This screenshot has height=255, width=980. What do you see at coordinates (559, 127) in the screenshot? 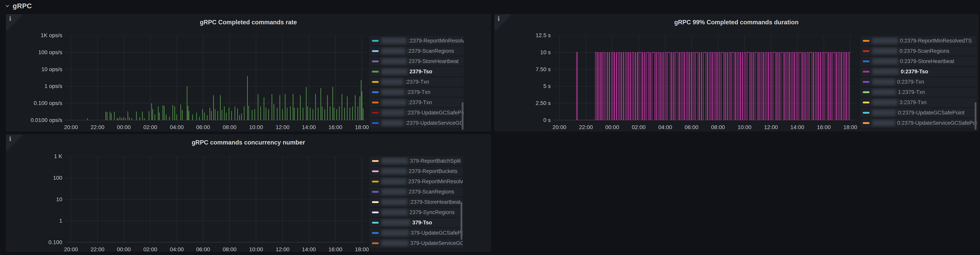
I see `x-tick-label: 20:00` at bounding box center [559, 127].